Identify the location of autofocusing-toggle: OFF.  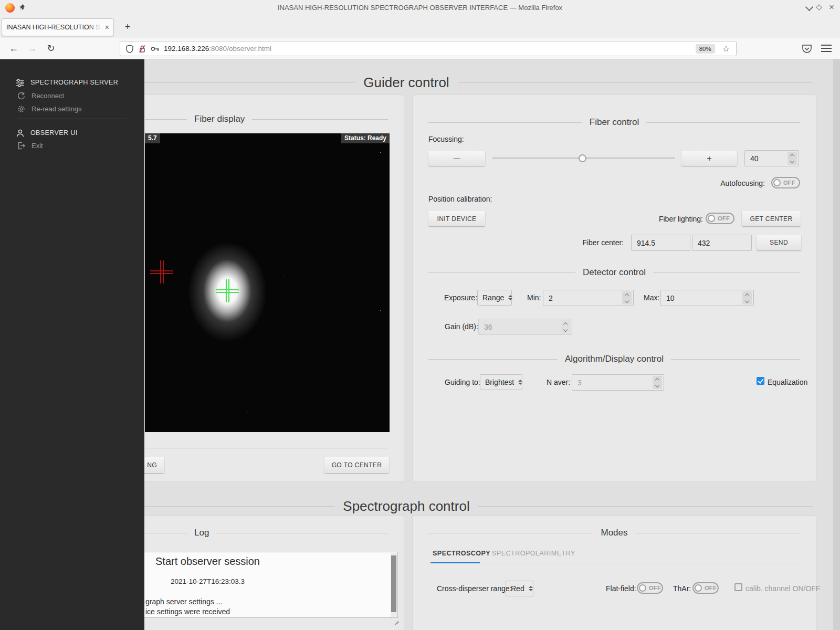
(785, 183).